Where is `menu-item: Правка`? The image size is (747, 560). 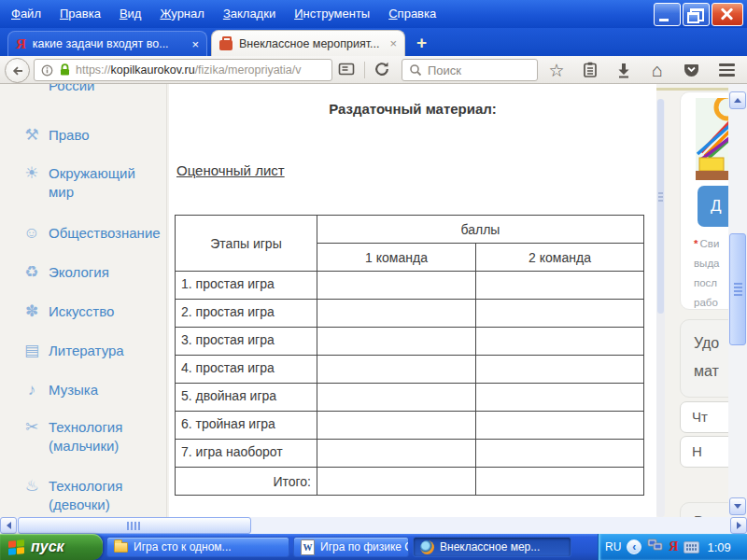 menu-item: Правка is located at coordinates (80, 13).